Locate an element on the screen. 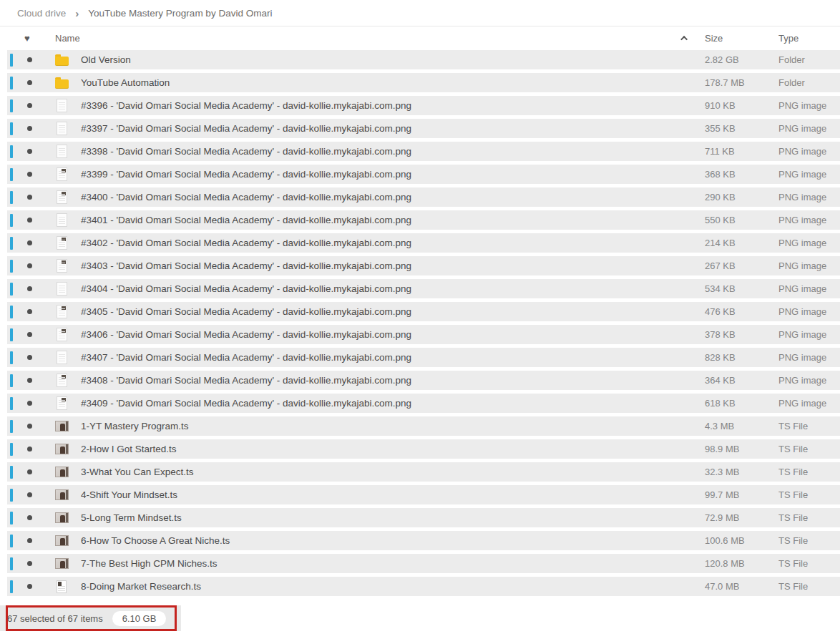  file-row: 1-YT Mastery Program.ts 4.3 MB TS File is located at coordinates (424, 426).